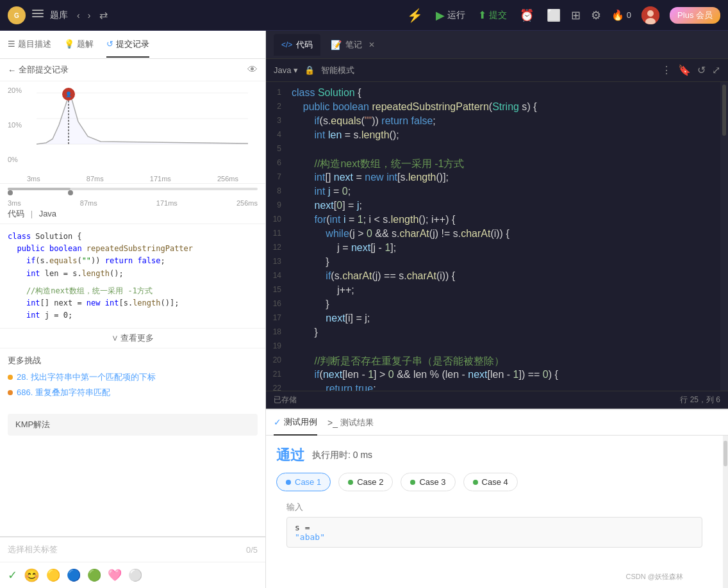 This screenshot has width=728, height=588. Describe the element at coordinates (133, 338) in the screenshot. I see `see-more-button: ∨ 查看更多` at that location.